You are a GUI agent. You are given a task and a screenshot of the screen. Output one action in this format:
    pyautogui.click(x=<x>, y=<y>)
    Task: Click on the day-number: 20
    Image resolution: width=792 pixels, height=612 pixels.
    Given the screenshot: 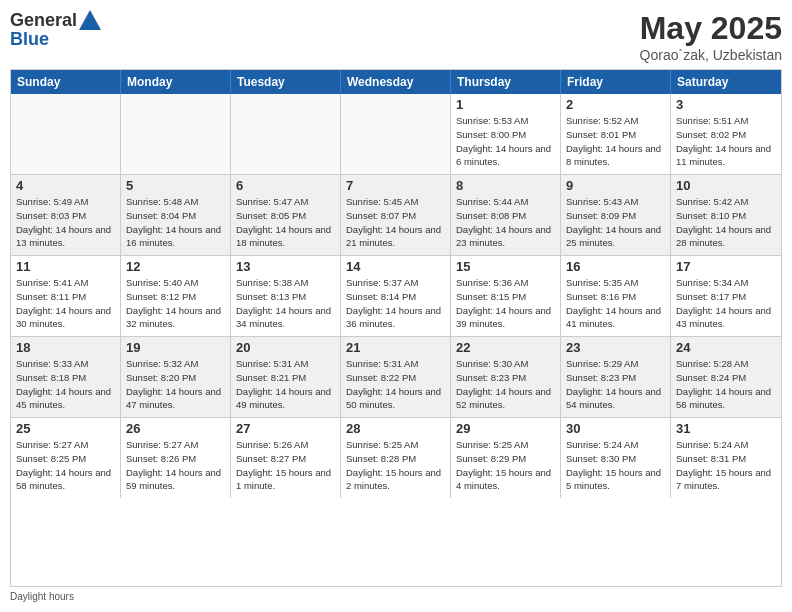 What is the action you would take?
    pyautogui.click(x=286, y=348)
    